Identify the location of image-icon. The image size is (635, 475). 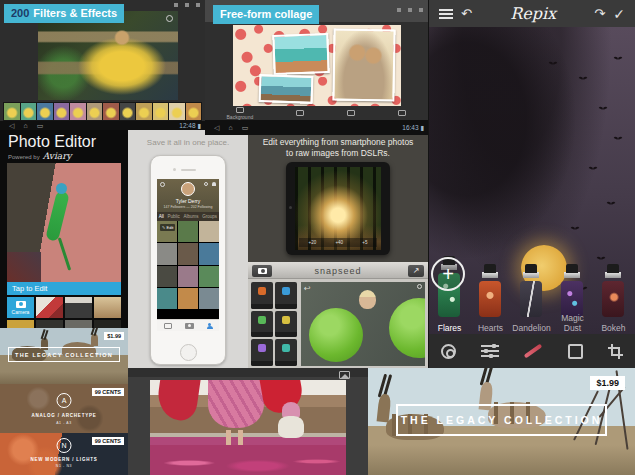
(344, 375).